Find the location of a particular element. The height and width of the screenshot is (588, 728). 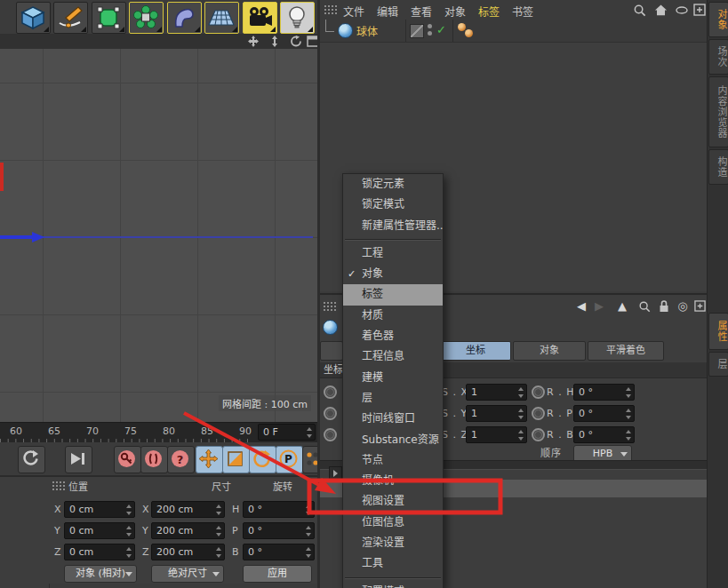

layer-color-box is located at coordinates (417, 31).